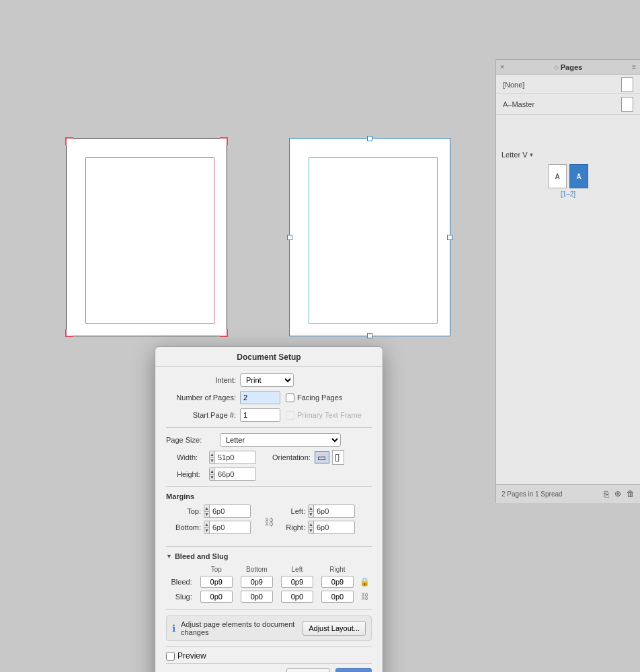 The image size is (640, 672). What do you see at coordinates (322, 457) in the screenshot?
I see `orient-portrait-btn: ▭` at bounding box center [322, 457].